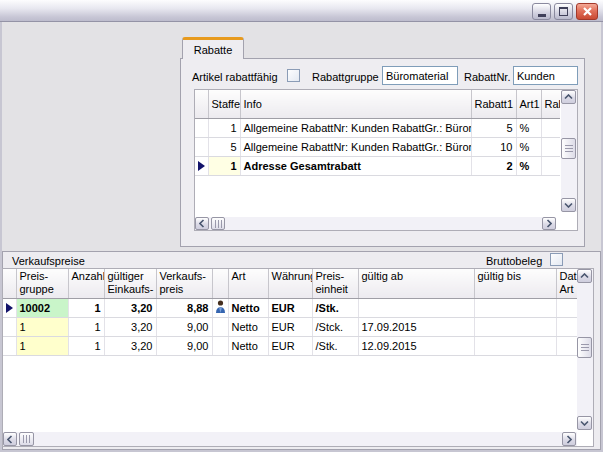 Image resolution: width=603 pixels, height=452 pixels. What do you see at coordinates (528, 104) in the screenshot?
I see `col-art1: Art1` at bounding box center [528, 104].